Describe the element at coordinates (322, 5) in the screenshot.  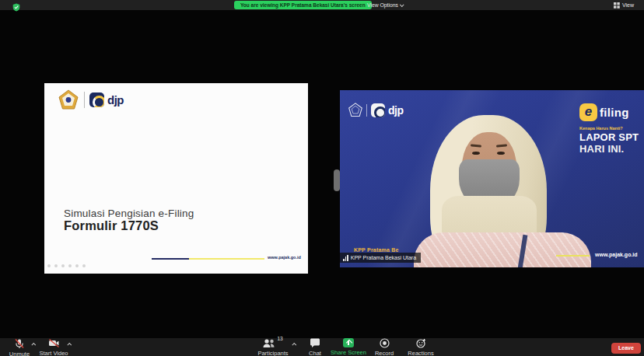
I see `meeting-top-bar: You are viewing KPP Pratama Bekasi Utara…` at that location.